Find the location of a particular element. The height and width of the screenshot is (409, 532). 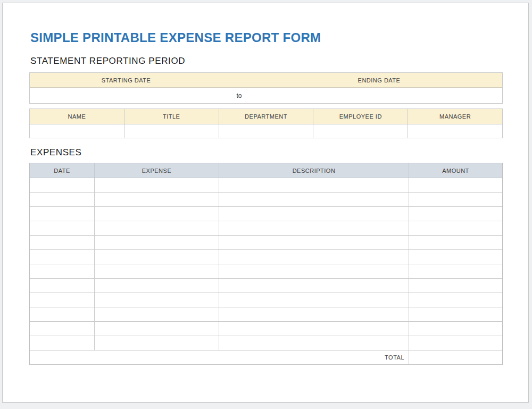

manager-field is located at coordinates (455, 131).